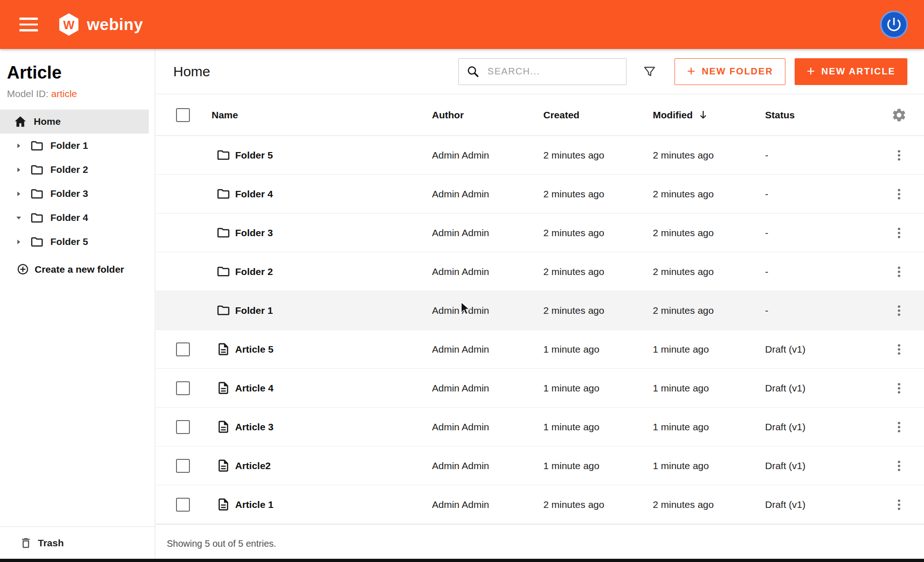  What do you see at coordinates (673, 115) in the screenshot?
I see `column-header-modified-label: Modified` at bounding box center [673, 115].